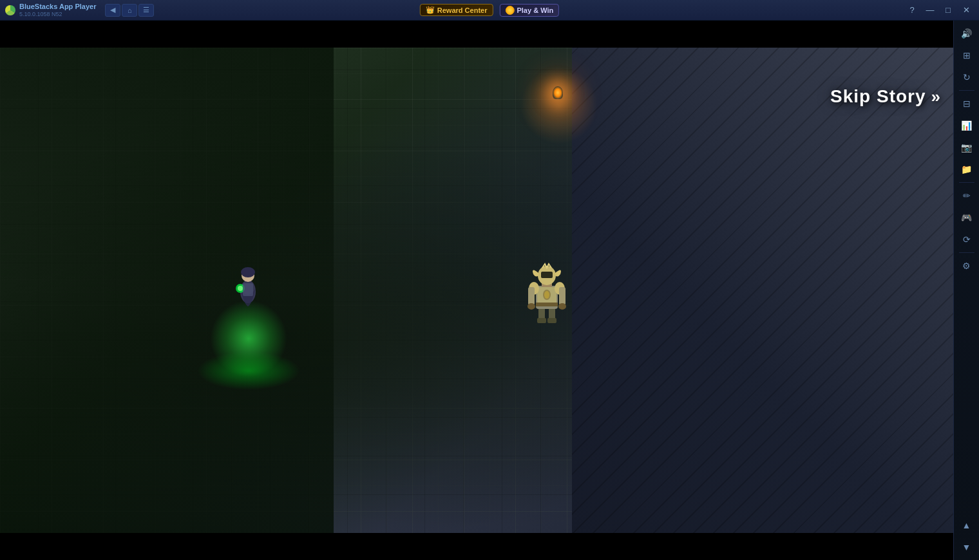  What do you see at coordinates (966, 290) in the screenshot?
I see `right-sidebar: 🔊 ⊞ ↻ ⊟ 📊 📷 📁 ✏ 🎮 ⟳ ⚙ ▲ ▼` at bounding box center [966, 290].